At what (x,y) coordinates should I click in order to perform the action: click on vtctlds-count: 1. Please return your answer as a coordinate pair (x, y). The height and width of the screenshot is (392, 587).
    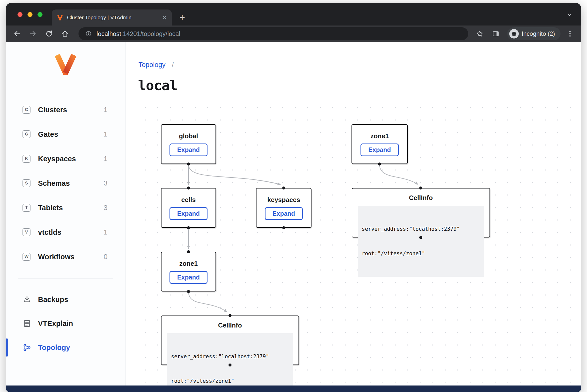
    Looking at the image, I should click on (114, 232).